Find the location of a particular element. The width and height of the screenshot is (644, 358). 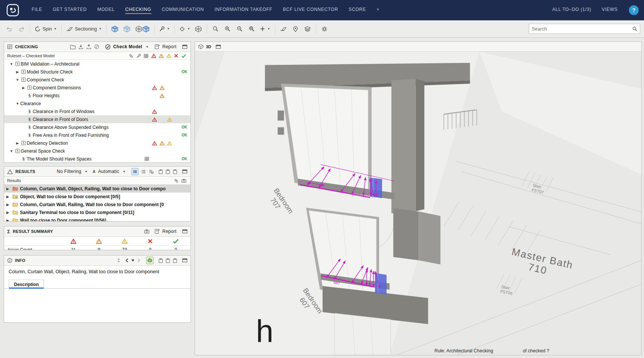

nav-item-information-takeoff: INFORMATION TAKEOFF is located at coordinates (244, 10).